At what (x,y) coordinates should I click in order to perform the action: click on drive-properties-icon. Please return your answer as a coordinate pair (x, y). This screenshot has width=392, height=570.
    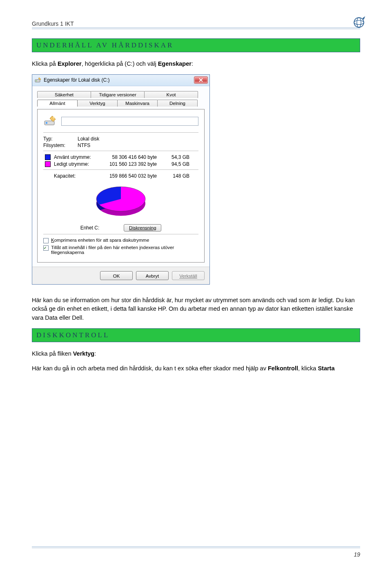
    Looking at the image, I should click on (38, 80).